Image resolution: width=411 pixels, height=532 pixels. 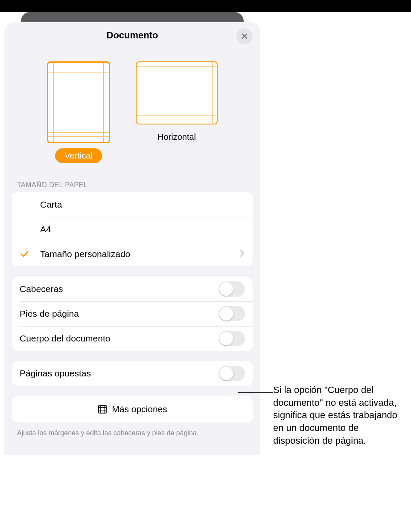 I want to click on document-body-row: Cuerpo del documento, so click(x=132, y=338).